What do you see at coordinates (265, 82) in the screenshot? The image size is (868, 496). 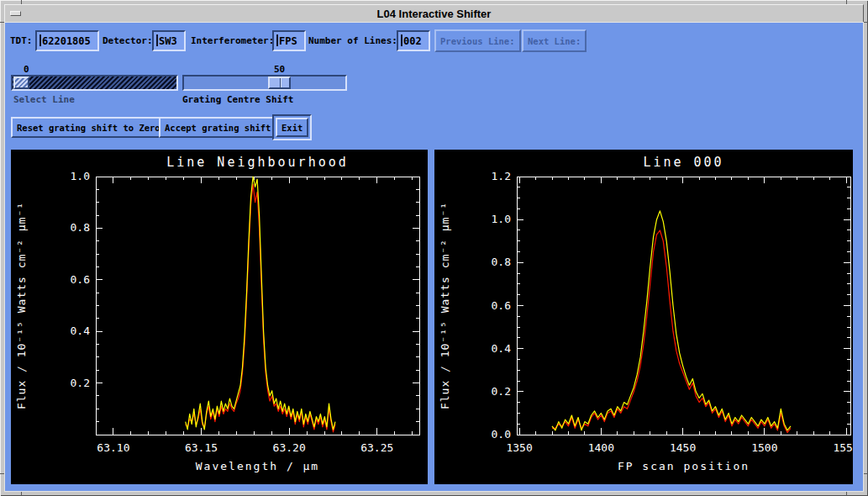 I see `grating-shift-slider` at bounding box center [265, 82].